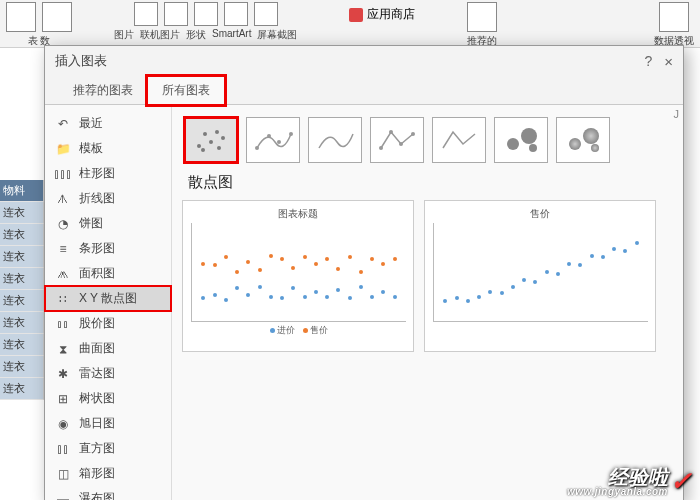 The height and width of the screenshot is (500, 700). I want to click on sidebar-item-icon: ⫾⫾, so click(63, 324).